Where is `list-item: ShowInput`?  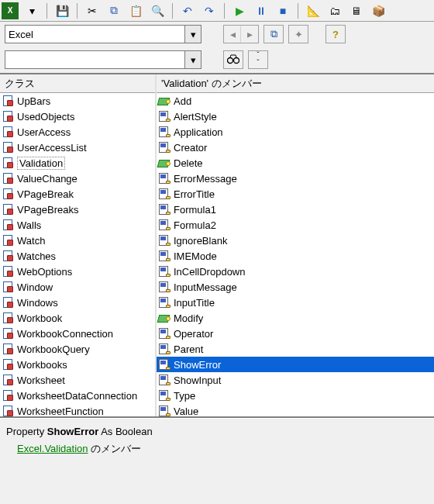
list-item: ShowInput is located at coordinates (295, 380).